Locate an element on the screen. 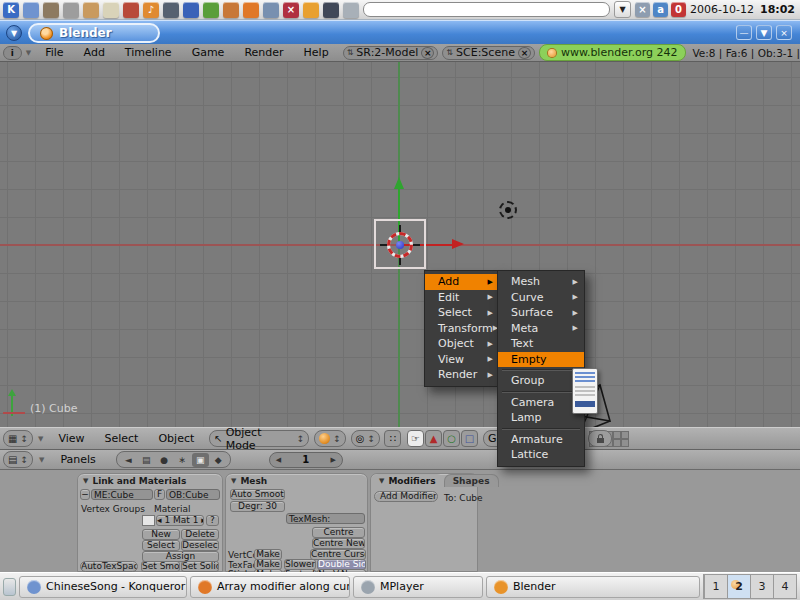  viewport-menu: Object is located at coordinates (176, 438).